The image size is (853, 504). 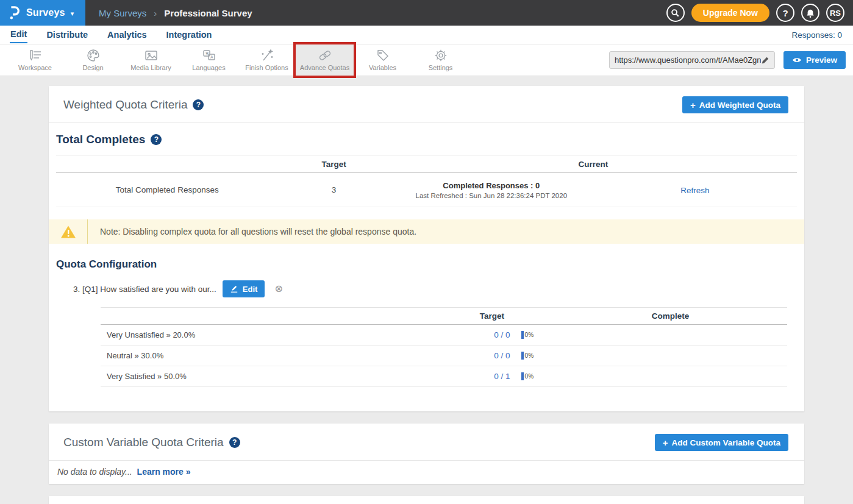 I want to click on col-complete-header: Complete, so click(x=671, y=316).